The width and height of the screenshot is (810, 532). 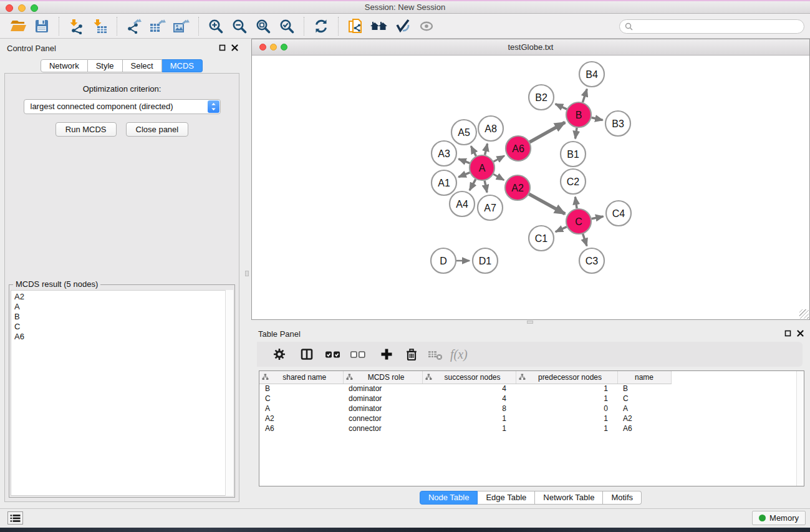 What do you see at coordinates (355, 26) in the screenshot?
I see `duplicate-network-button` at bounding box center [355, 26].